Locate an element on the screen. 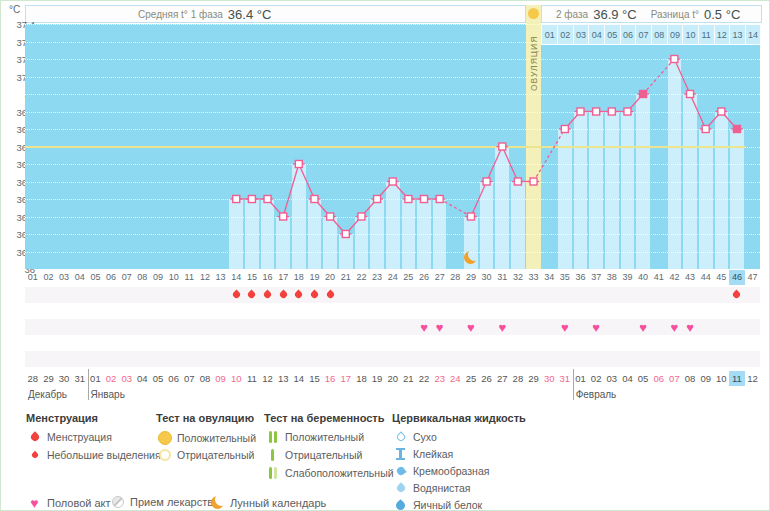  cycle-day-label: 26 is located at coordinates (424, 277).